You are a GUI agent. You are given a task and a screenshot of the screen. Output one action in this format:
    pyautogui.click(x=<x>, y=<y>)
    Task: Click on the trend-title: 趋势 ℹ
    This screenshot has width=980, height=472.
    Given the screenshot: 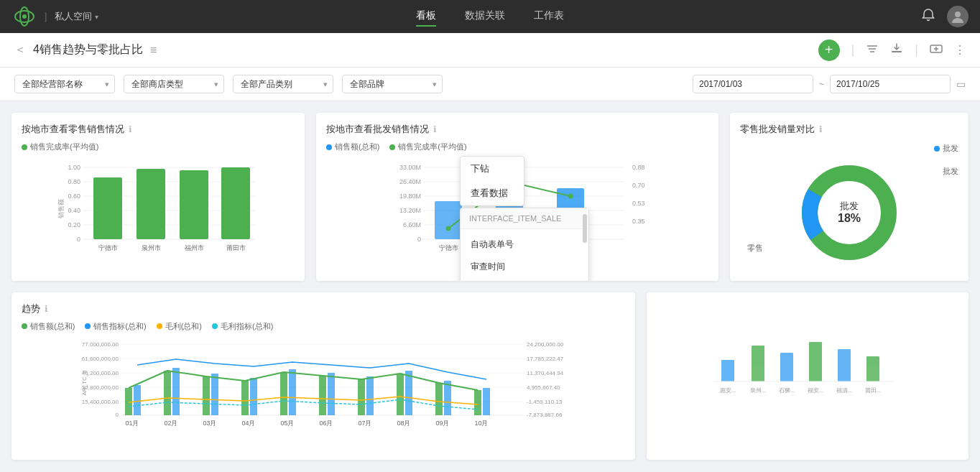 What is the action you would take?
    pyautogui.click(x=323, y=309)
    